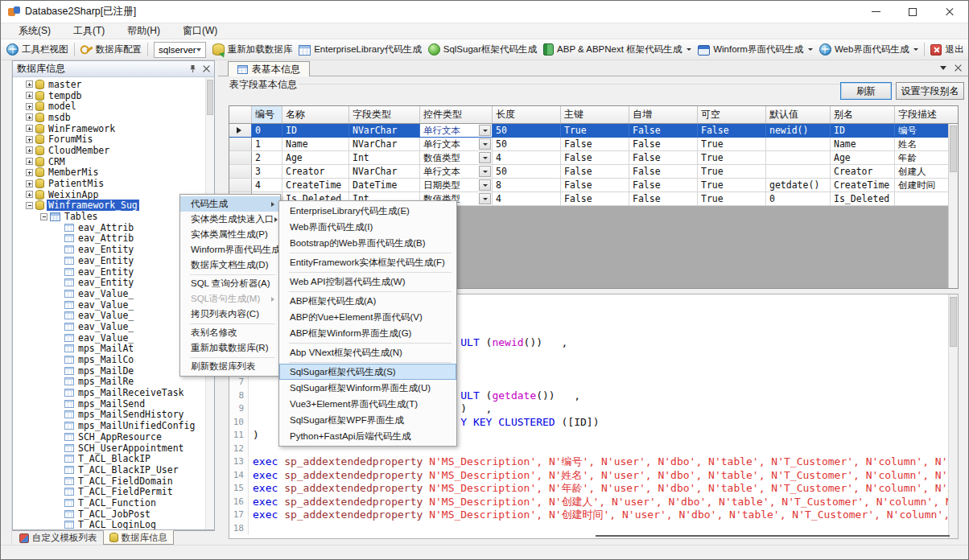 The image size is (969, 560). I want to click on sub-menu-item-17: SqlSugar框架WPF界面生成, so click(368, 420).